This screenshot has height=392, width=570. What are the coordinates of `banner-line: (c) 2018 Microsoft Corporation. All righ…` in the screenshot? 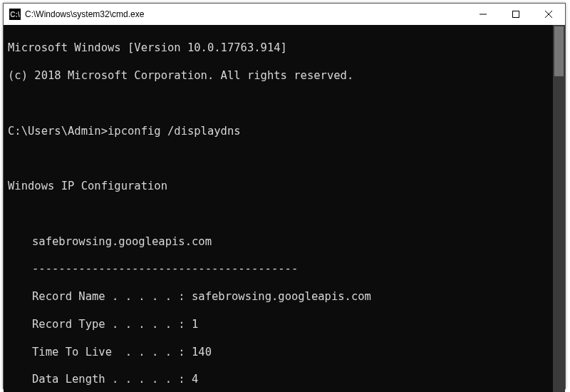 It's located at (281, 76).